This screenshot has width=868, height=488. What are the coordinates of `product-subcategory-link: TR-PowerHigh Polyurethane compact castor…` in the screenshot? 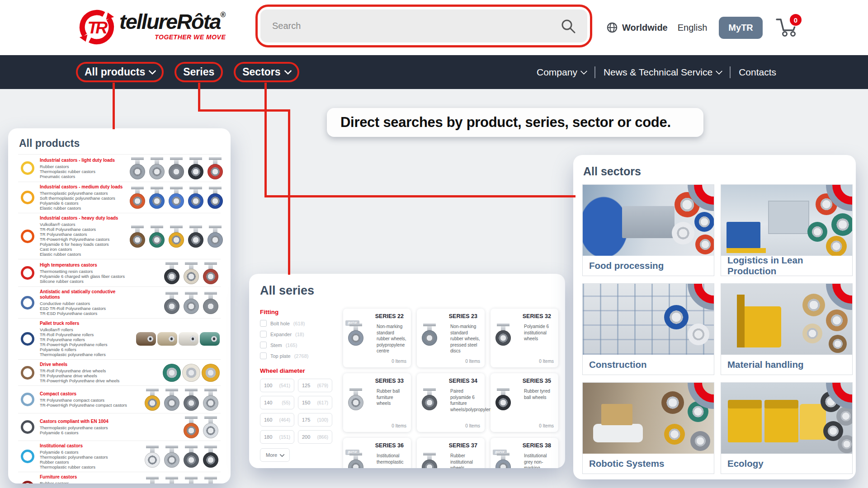 It's located at (84, 405).